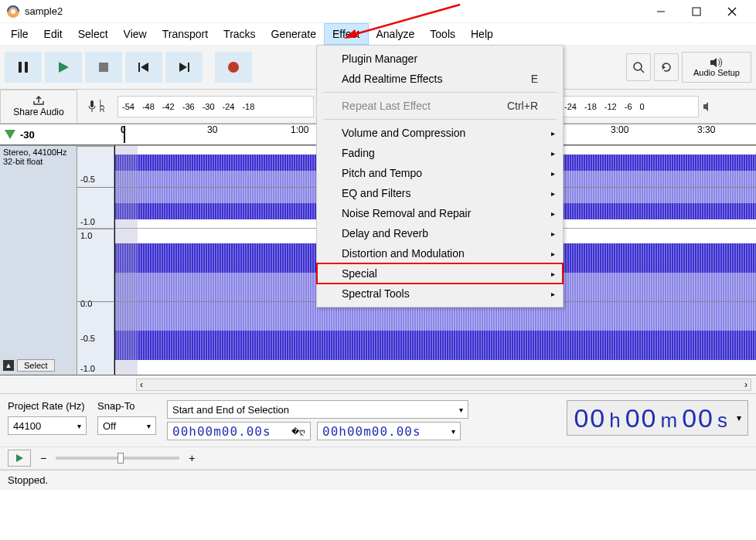  Describe the element at coordinates (696, 12) in the screenshot. I see `maximize-button` at that location.